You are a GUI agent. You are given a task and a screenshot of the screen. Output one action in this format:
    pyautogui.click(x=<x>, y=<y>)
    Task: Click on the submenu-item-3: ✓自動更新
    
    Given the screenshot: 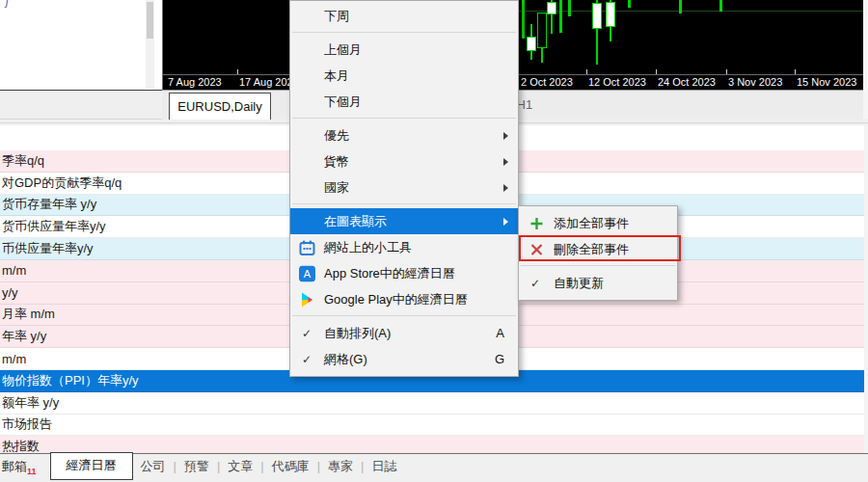 What is the action you would take?
    pyautogui.click(x=598, y=283)
    